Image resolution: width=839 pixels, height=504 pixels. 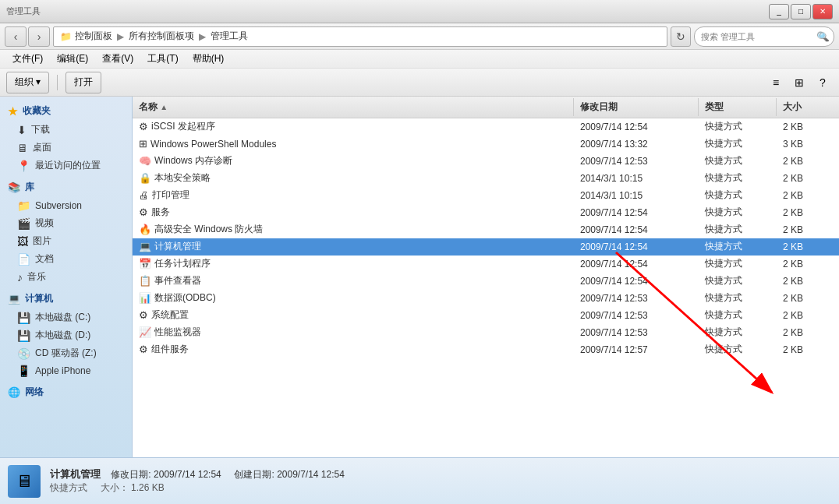 I want to click on table-row: ⚙ 服务 2009/7/14 12:54 快捷方式 2 KB, so click(x=486, y=213).